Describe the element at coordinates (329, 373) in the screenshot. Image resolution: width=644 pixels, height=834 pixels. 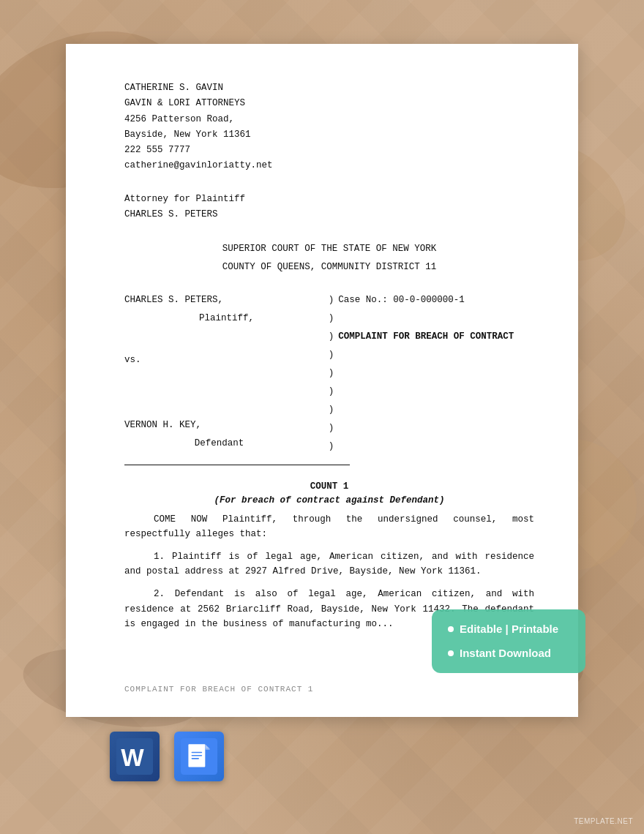
I see `case-section: CHARLES S. PETERS, Plaintiff, vs. VERNON…` at that location.